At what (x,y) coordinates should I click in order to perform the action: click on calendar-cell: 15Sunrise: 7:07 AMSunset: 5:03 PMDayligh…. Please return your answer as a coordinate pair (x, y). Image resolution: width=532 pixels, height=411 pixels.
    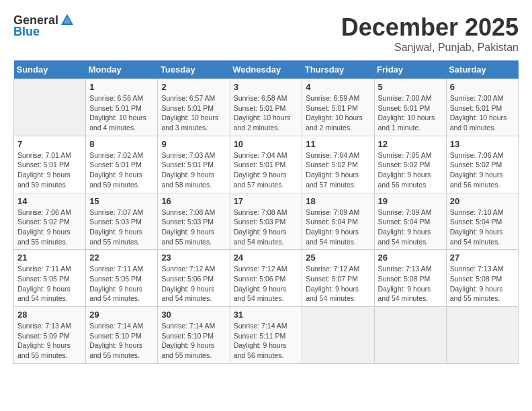
    Looking at the image, I should click on (122, 222).